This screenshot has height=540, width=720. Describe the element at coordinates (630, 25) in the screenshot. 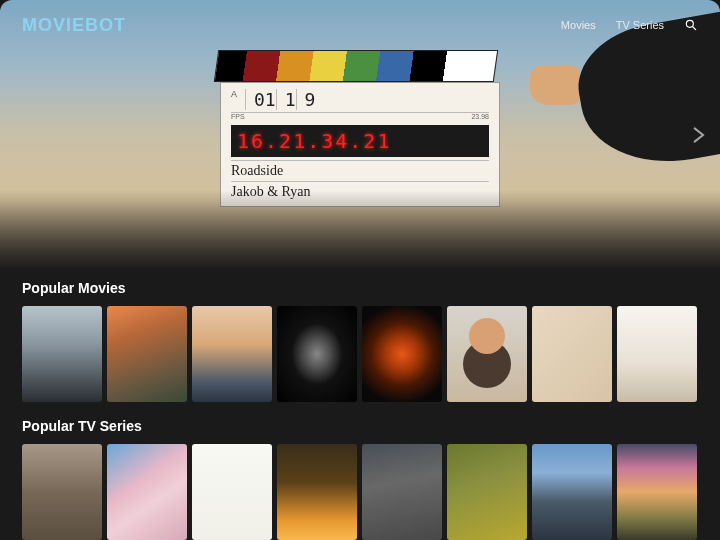

I see `nav: Movies TV Series` at that location.